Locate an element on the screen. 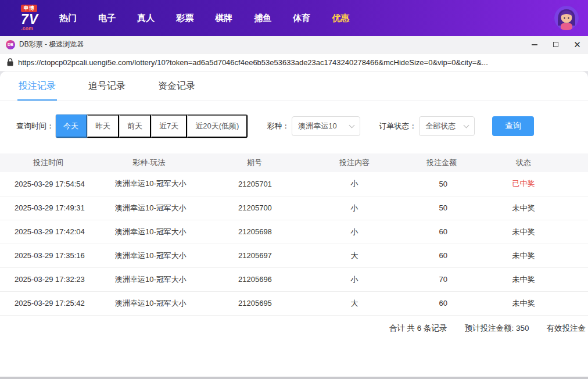 The width and height of the screenshot is (588, 379). order-status-select: 全部状态 is located at coordinates (447, 126).